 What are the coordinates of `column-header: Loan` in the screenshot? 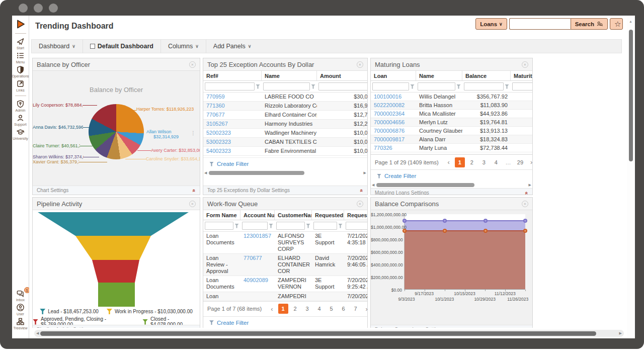 It's located at (393, 75).